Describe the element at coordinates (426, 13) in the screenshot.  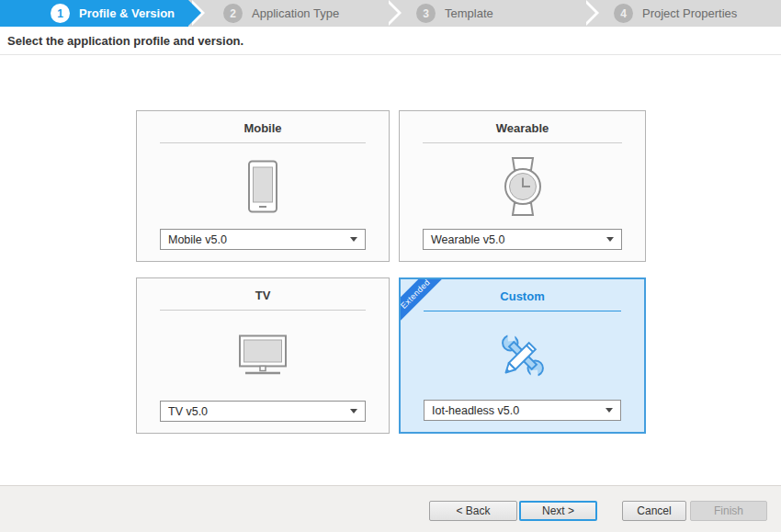
I see `step-number-badge: 3` at that location.